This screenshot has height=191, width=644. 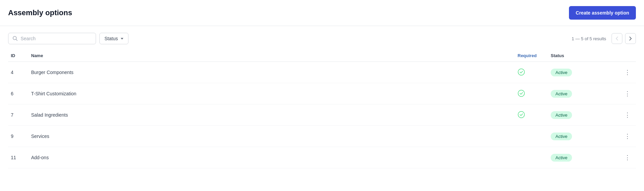 What do you see at coordinates (263, 72) in the screenshot?
I see `cell-name: Burger Components` at bounding box center [263, 72].